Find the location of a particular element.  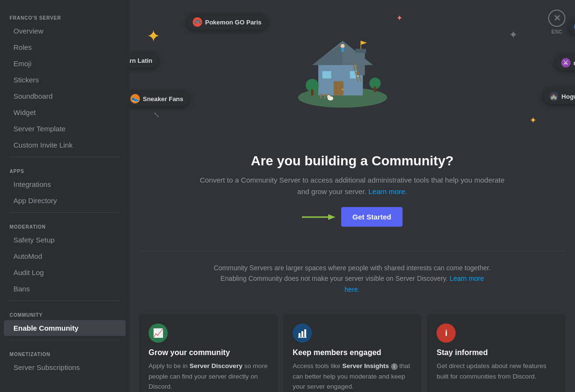

get-started-button: Get Started is located at coordinates (372, 217).